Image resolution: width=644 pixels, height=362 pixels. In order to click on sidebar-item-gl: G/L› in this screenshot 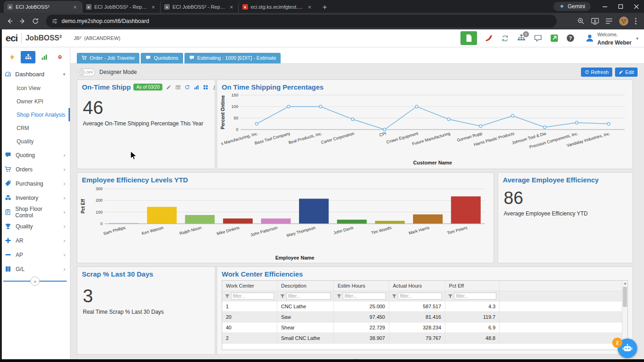, I will do `click(35, 269)`.